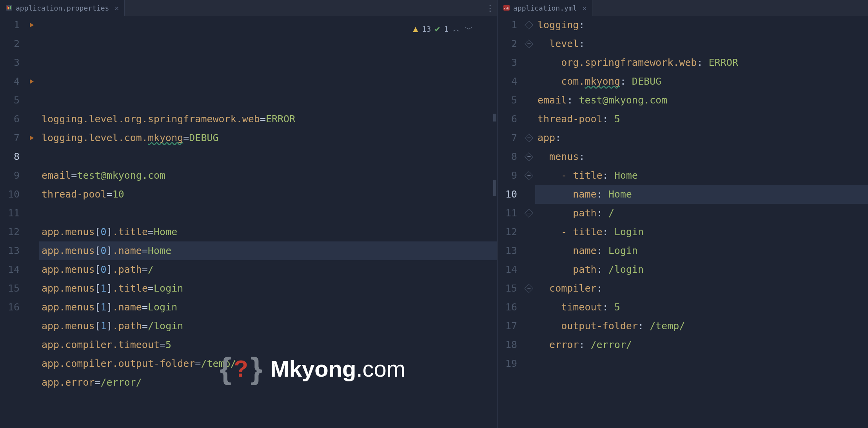 Image resolution: width=868 pixels, height=428 pixels. What do you see at coordinates (529, 222) in the screenshot?
I see `right-fold-column` at bounding box center [529, 222].